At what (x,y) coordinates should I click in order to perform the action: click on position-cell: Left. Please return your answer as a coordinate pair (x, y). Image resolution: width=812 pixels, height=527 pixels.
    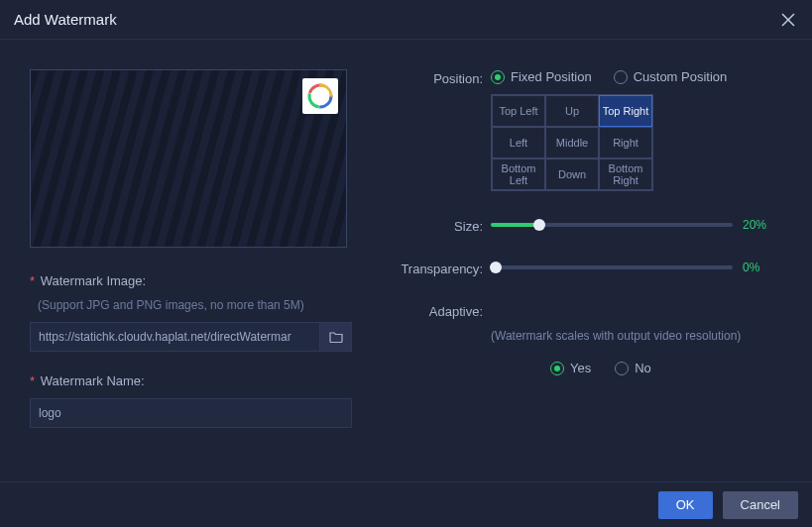
    Looking at the image, I should click on (519, 143).